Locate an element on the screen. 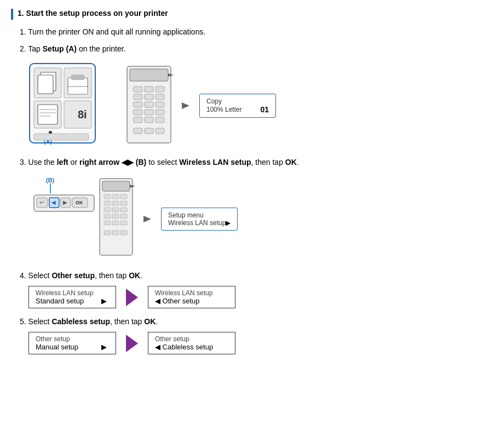 This screenshot has width=495, height=448. lcd-display-2: Setup menu Wireless LAN setup ▶ is located at coordinates (199, 219).